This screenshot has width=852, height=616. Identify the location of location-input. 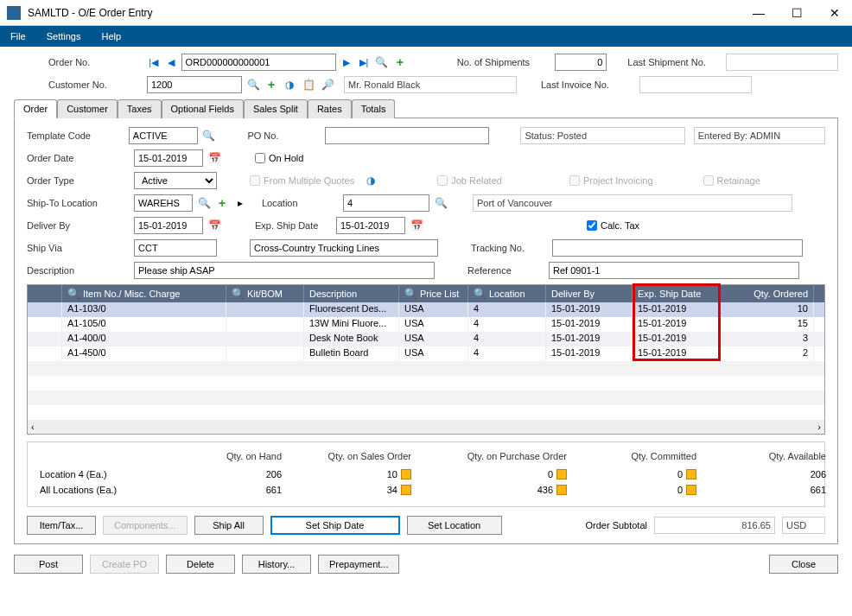
(386, 203).